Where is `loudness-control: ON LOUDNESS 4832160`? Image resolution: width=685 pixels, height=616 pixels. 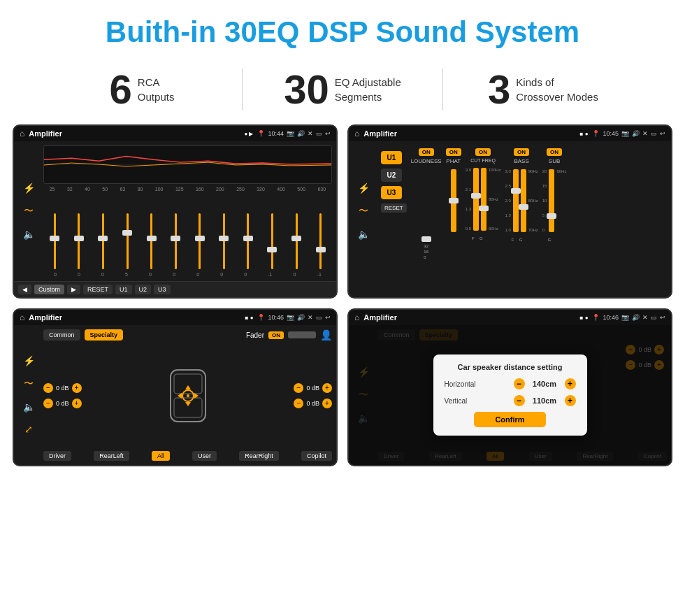 loudness-control: ON LOUDNESS 4832160 is located at coordinates (426, 211).